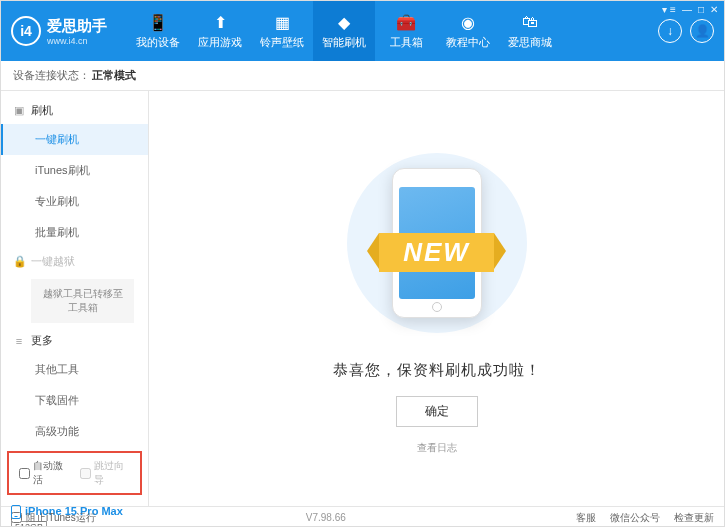 The width and height of the screenshot is (725, 527). I want to click on maximize-icon: □, so click(701, 10).